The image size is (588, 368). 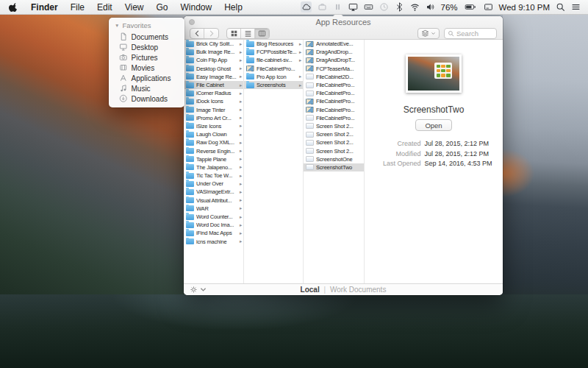 What do you see at coordinates (104, 7) in the screenshot?
I see `menu-item: Edit` at bounding box center [104, 7].